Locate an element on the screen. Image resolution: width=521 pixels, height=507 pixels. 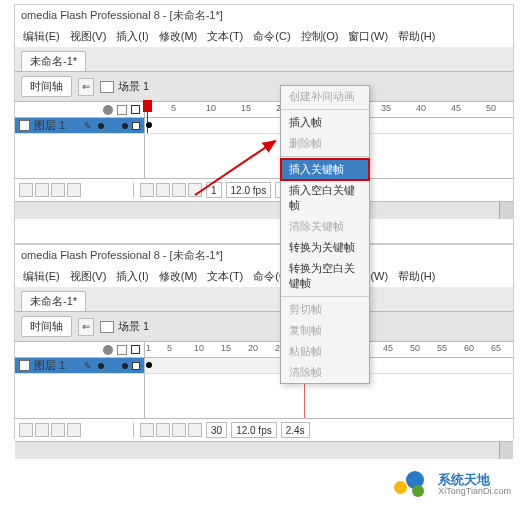
timeline-status: 30 12.0 fps 2.4s is located at coordinates (264, 430).